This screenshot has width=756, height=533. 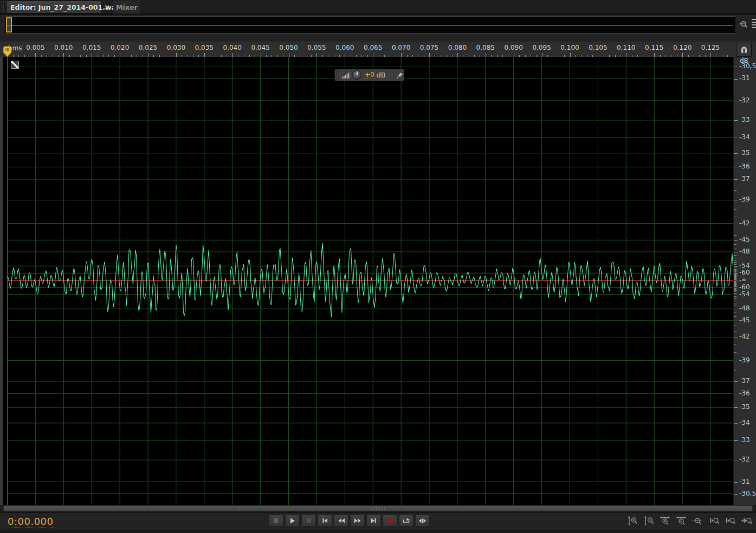 I want to click on overview-viewport-box, so click(x=9, y=25).